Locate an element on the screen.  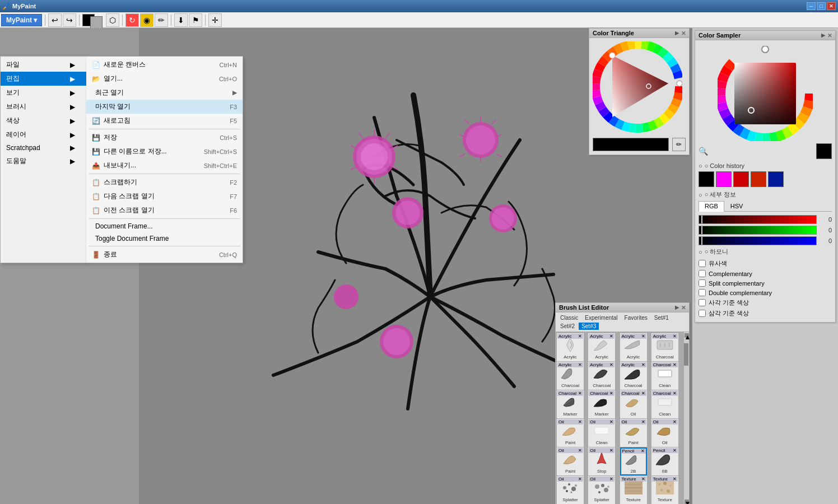
menu-item-help: 도움말 ▶ is located at coordinates (44, 161).